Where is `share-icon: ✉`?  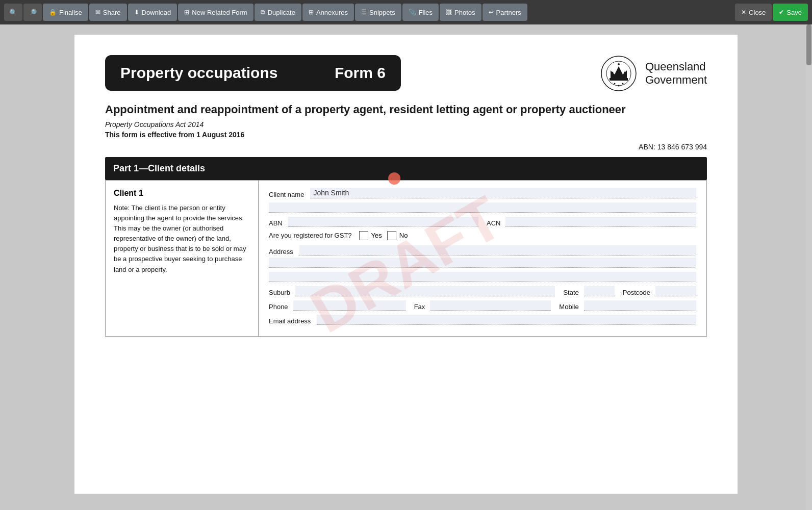 share-icon: ✉ is located at coordinates (98, 12).